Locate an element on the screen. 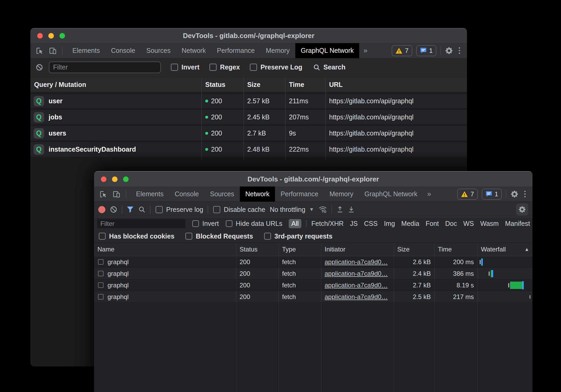 This screenshot has height=392, width=561. blocked-requests-checkbox: Blocked Requests is located at coordinates (219, 236).